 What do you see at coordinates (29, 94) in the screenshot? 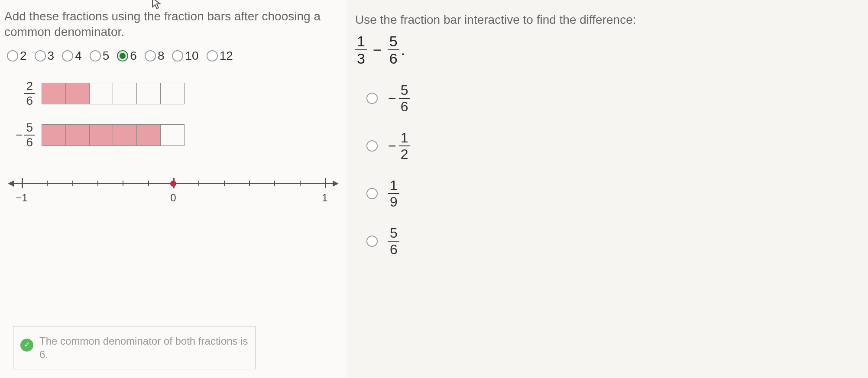
I see `fraction: 26` at bounding box center [29, 94].